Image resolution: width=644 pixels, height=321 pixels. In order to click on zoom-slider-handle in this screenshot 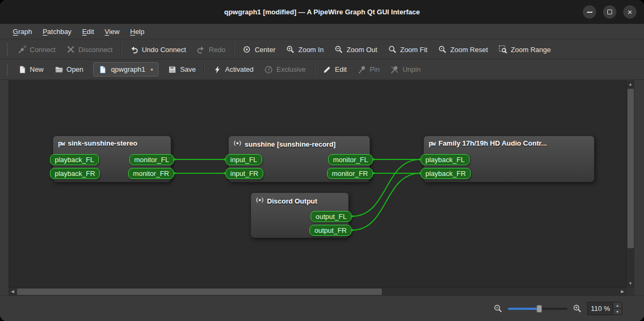, I will do `click(539, 309)`.